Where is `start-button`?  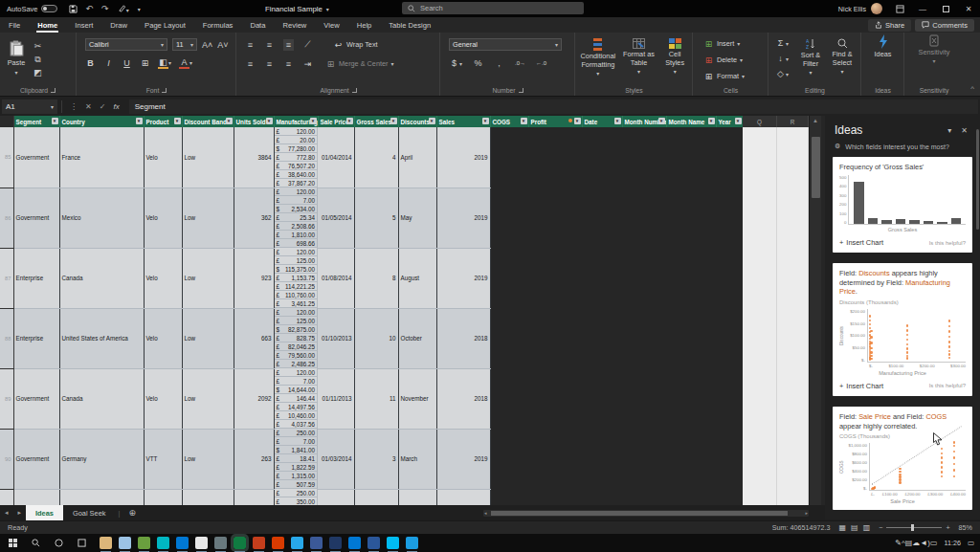 start-button is located at coordinates (12, 543).